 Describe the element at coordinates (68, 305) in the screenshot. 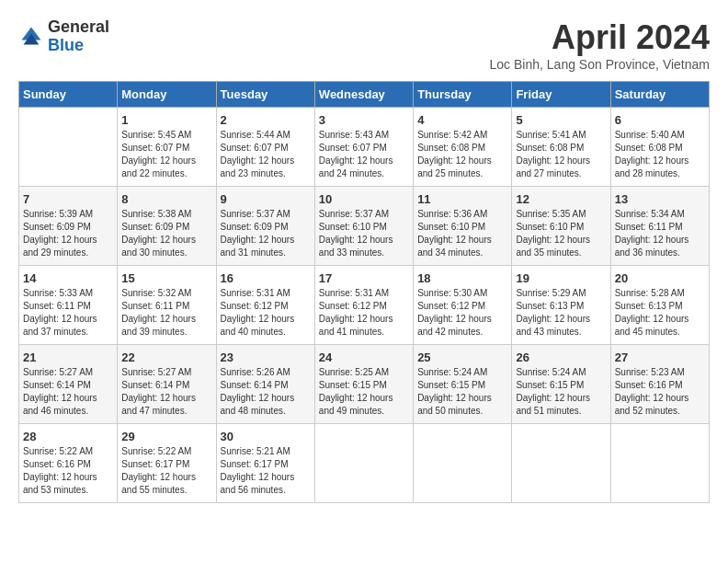

I see `day-cell: 14Sunrise: 5:33 AMSunset: 6:11 PMDayligh…` at that location.